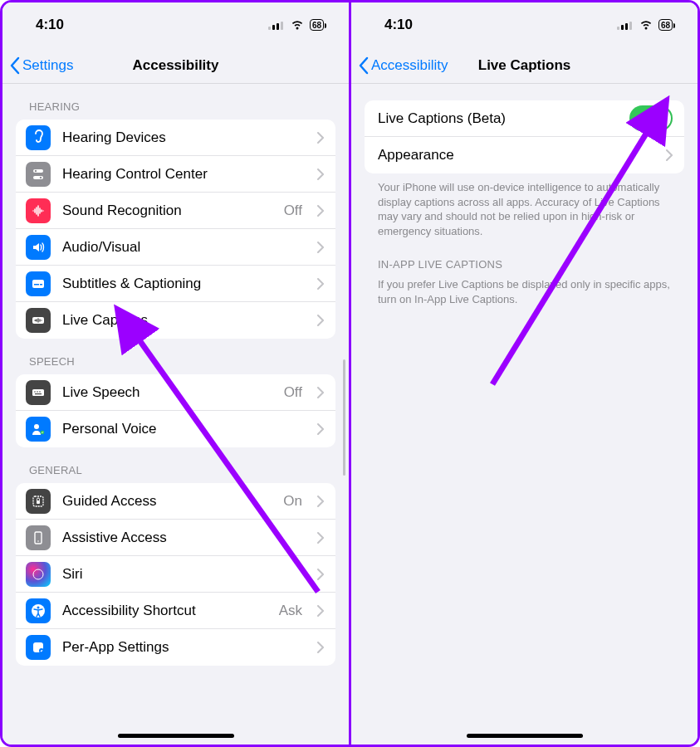 The image size is (700, 747). What do you see at coordinates (176, 393) in the screenshot?
I see `row-live-speech: Live Speech Off` at bounding box center [176, 393].